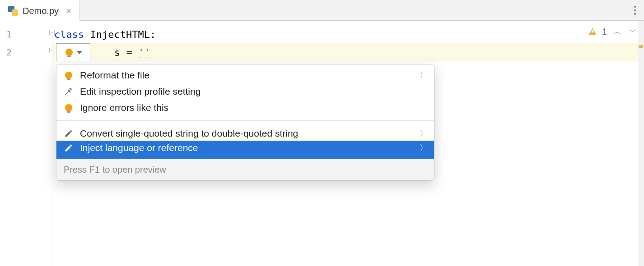  What do you see at coordinates (117, 52) in the screenshot?
I see `variable-name: s` at bounding box center [117, 52].